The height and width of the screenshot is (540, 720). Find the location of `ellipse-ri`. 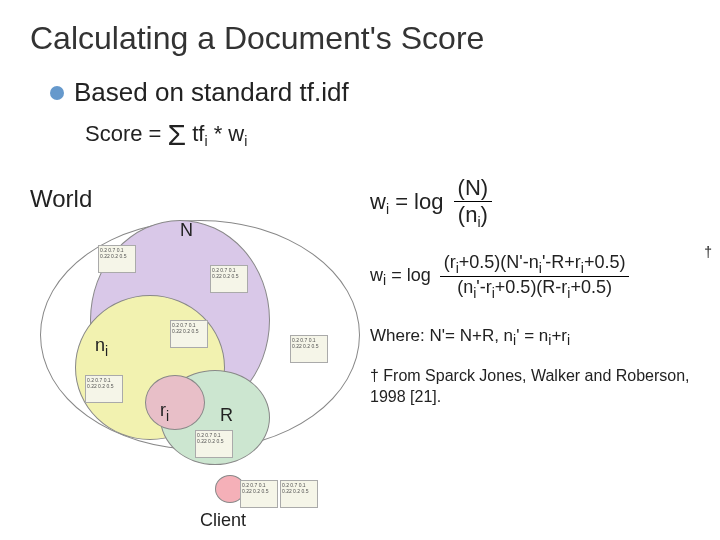

ellipse-ri is located at coordinates (175, 402).